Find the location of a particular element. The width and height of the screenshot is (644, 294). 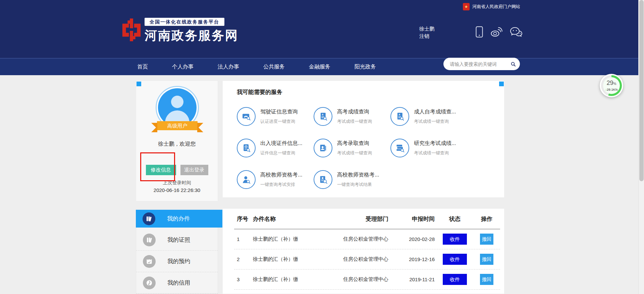

person-search-icon is located at coordinates (246, 180).